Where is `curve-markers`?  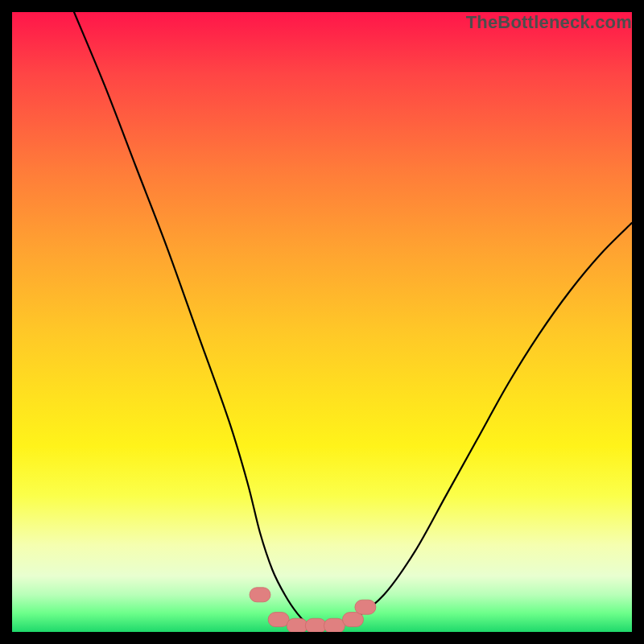
curve-markers is located at coordinates (312, 610).